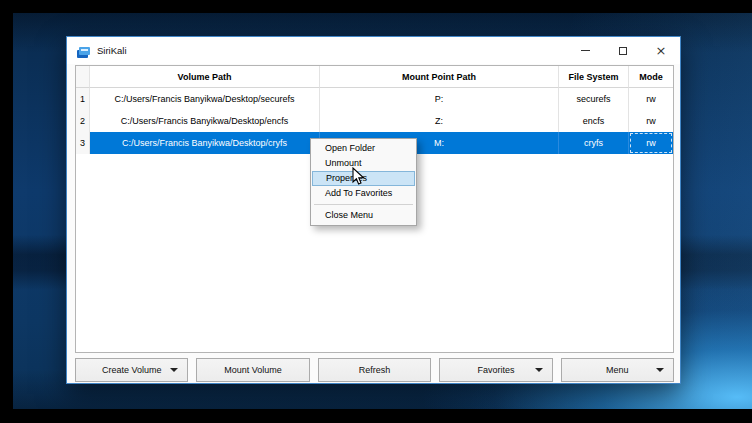 This screenshot has width=752, height=423. Describe the element at coordinates (132, 370) in the screenshot. I see `create-volume-button: Create Volume` at that location.